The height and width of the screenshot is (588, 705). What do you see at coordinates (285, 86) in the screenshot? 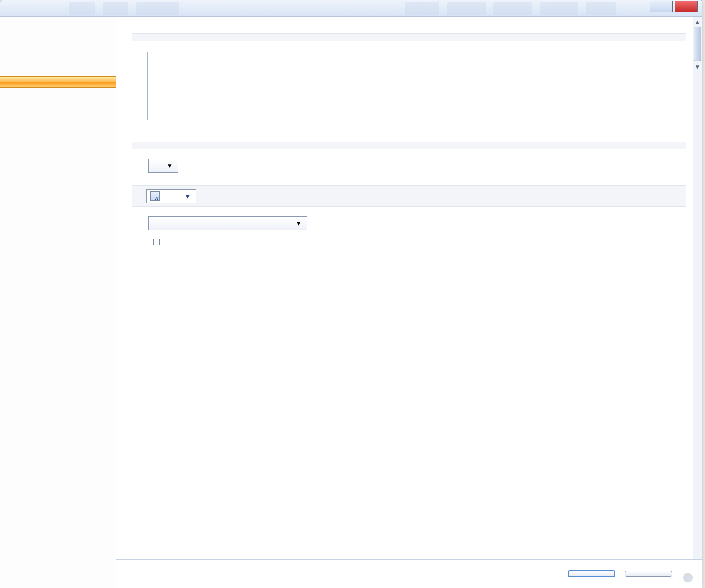
I see `mail-address-textarea` at bounding box center [285, 86].